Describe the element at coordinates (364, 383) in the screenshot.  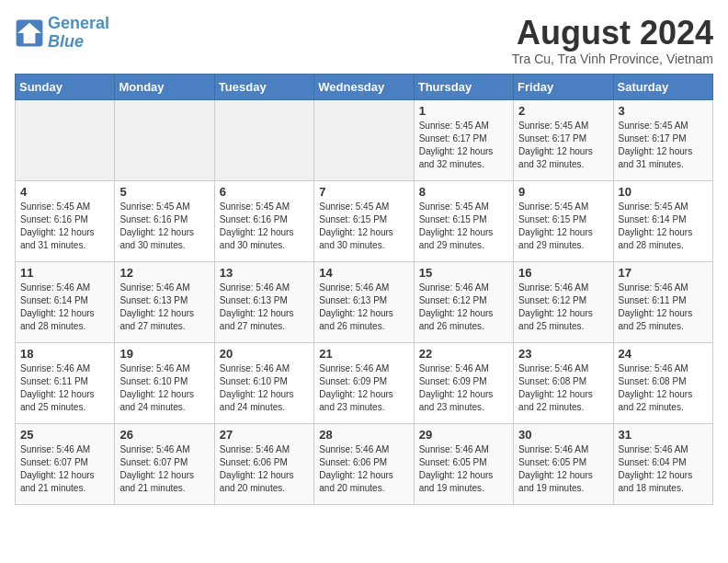
I see `week-row-4: 18Sunrise: 5:46 AM Sunset: 6:11 PM Dayli…` at that location.